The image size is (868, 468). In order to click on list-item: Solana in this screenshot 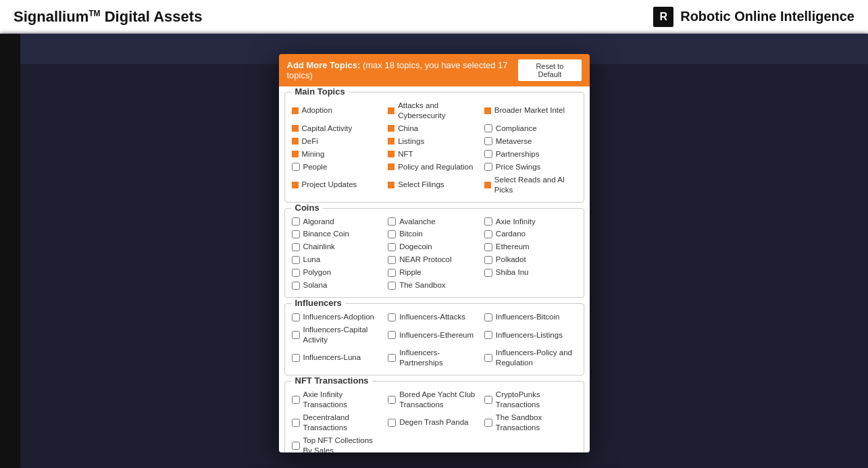, I will do `click(338, 285)`.